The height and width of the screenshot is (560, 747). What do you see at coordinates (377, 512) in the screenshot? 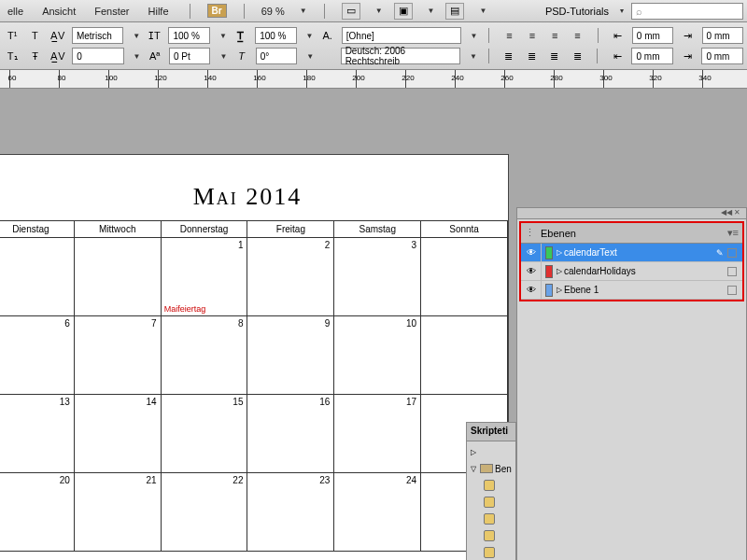
I see `calendar-cell: 24` at bounding box center [377, 512].